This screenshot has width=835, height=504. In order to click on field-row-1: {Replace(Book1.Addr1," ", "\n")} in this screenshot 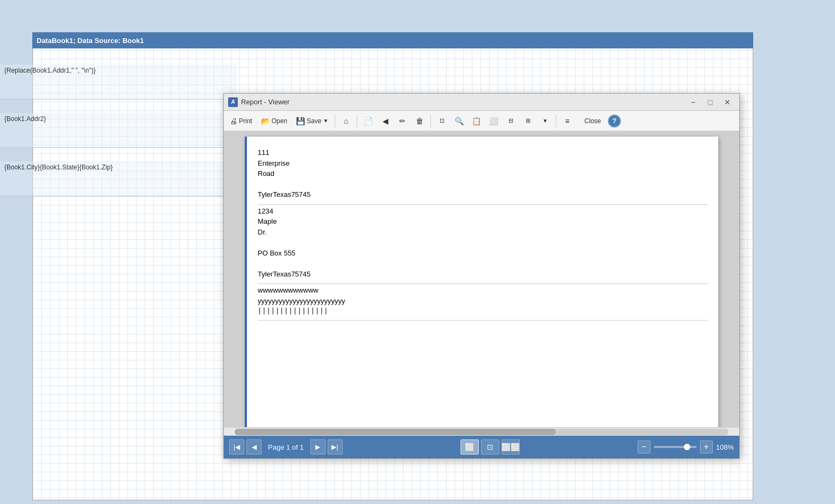, I will do `click(118, 82)`.